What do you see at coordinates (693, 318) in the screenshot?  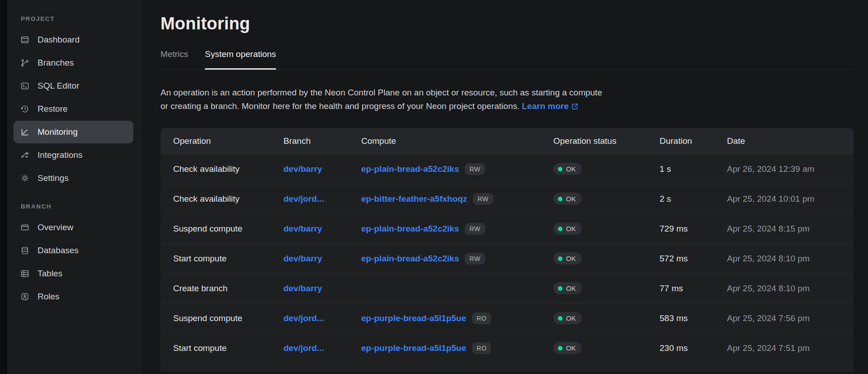 I see `duration-cell: 583 ms` at bounding box center [693, 318].